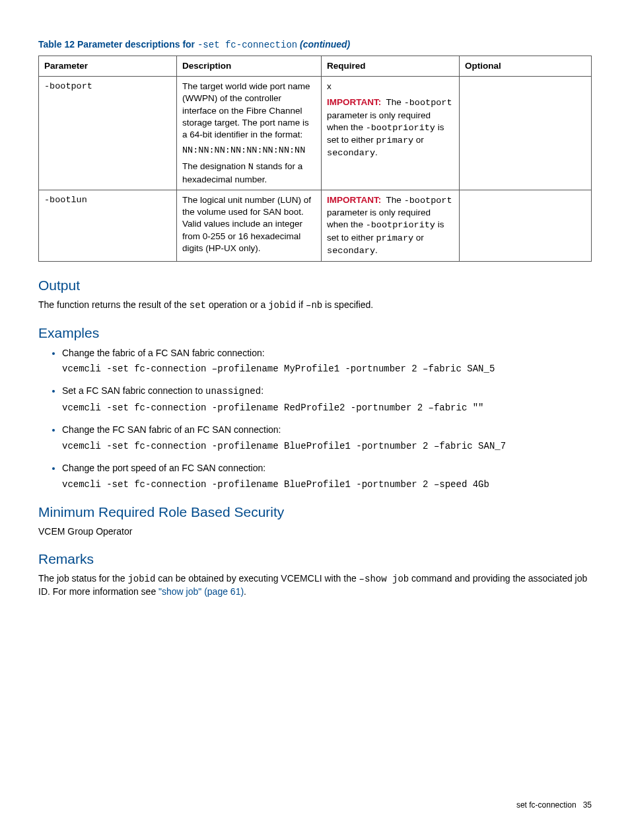 This screenshot has height=840, width=630. I want to click on example-lead: Set a FC SAN fabric connection to unassi…, so click(162, 391).